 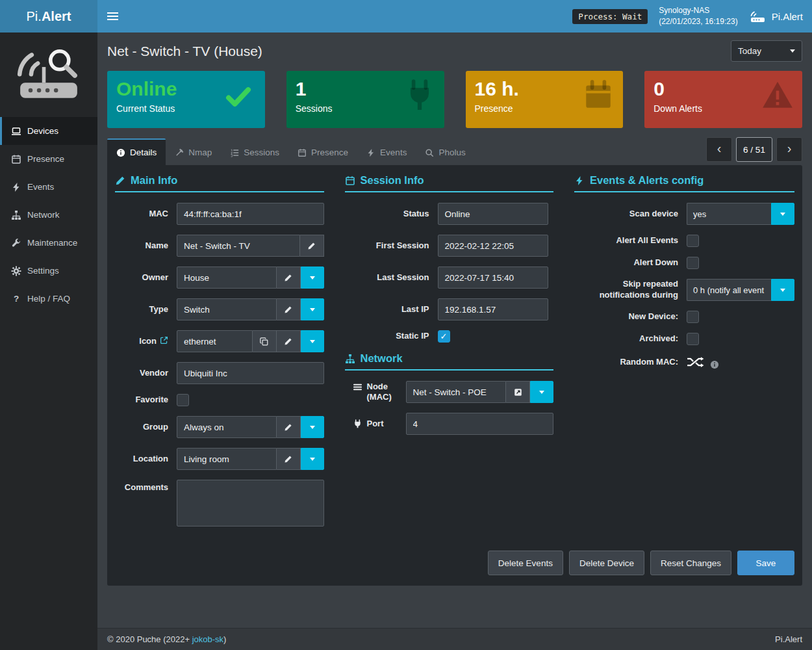 I want to click on sidebar-item-network: Network, so click(x=49, y=214).